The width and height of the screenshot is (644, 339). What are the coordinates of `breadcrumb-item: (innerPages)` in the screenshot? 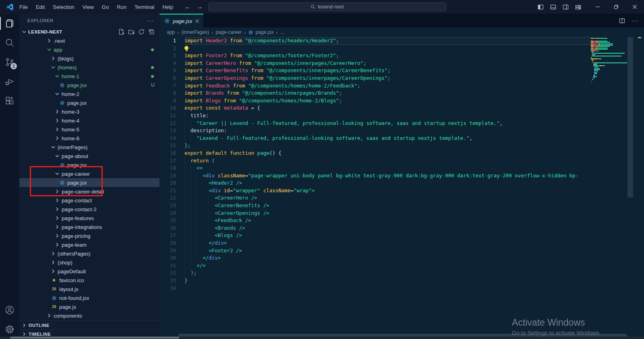 It's located at (195, 32).